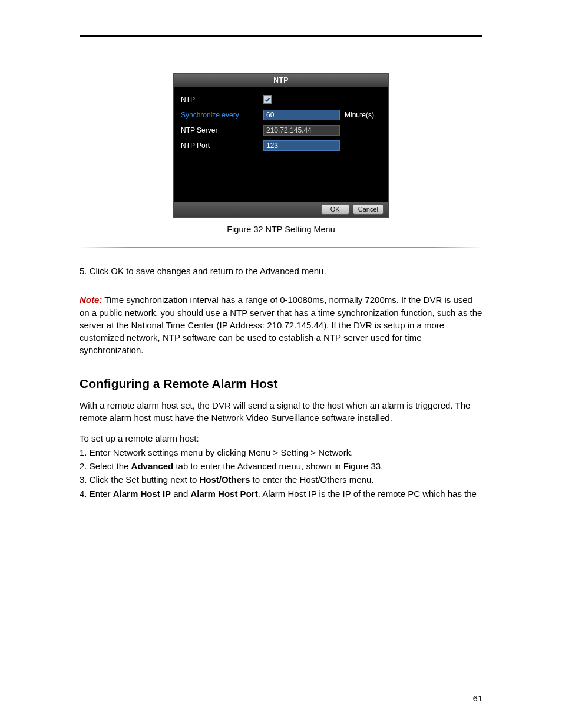 This screenshot has height=728, width=562. Describe the element at coordinates (302, 130) in the screenshot. I see `input-server: 210.72.145.44` at that location.